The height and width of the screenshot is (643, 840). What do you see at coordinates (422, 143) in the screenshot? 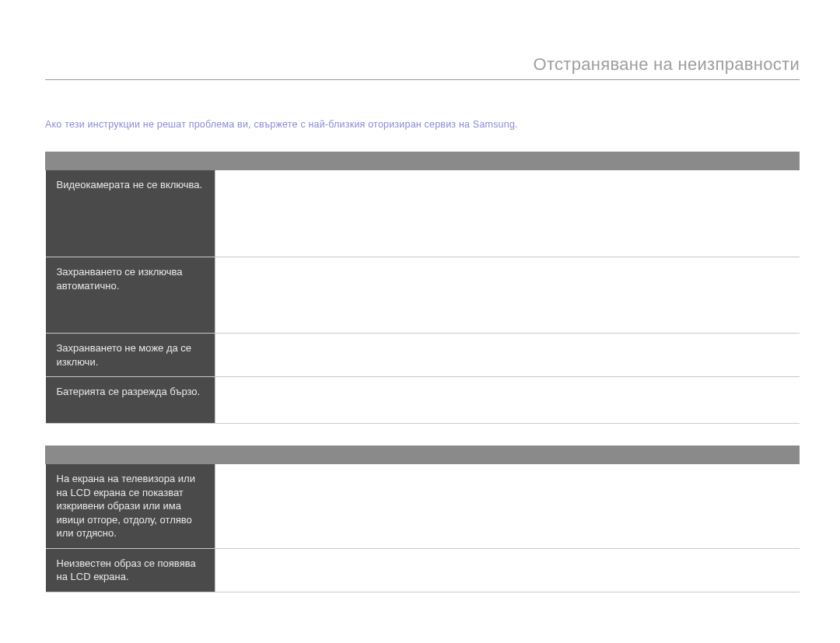
I see `section1-label` at bounding box center [422, 143].